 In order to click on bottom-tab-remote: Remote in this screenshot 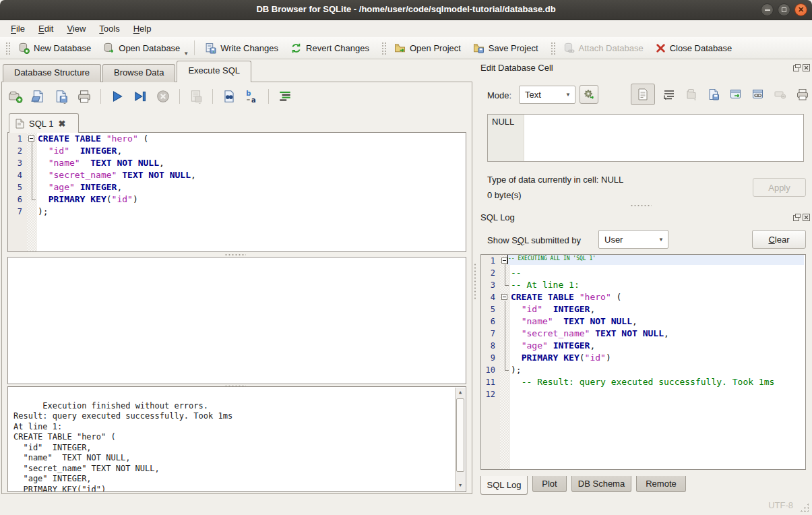, I will do `click(661, 484)`.